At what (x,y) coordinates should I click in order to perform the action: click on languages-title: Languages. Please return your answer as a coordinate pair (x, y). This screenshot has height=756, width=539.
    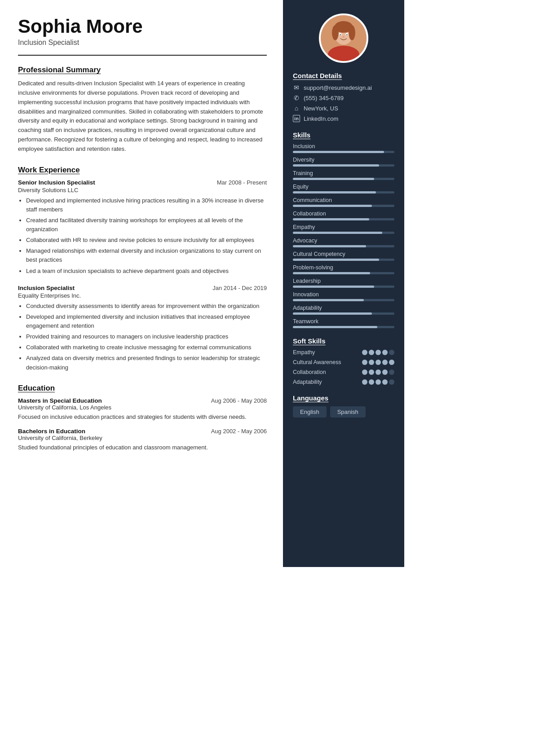
    Looking at the image, I should click on (344, 398).